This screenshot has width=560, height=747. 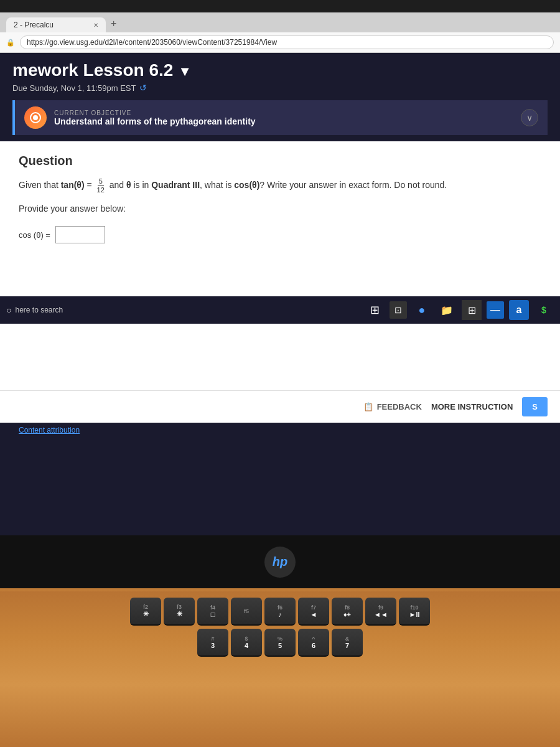 I want to click on key-f2: f2 ✳, so click(x=146, y=611).